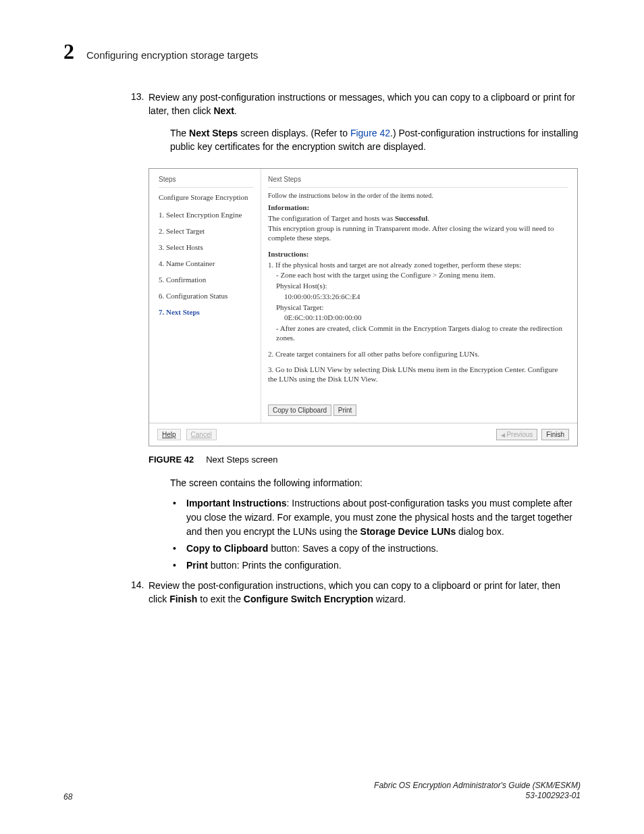 Image resolution: width=644 pixels, height=834 pixels. What do you see at coordinates (205, 296) in the screenshot?
I see `wizard-steps-panel: Steps Configure Storage Encryption 1. Se…` at bounding box center [205, 296].